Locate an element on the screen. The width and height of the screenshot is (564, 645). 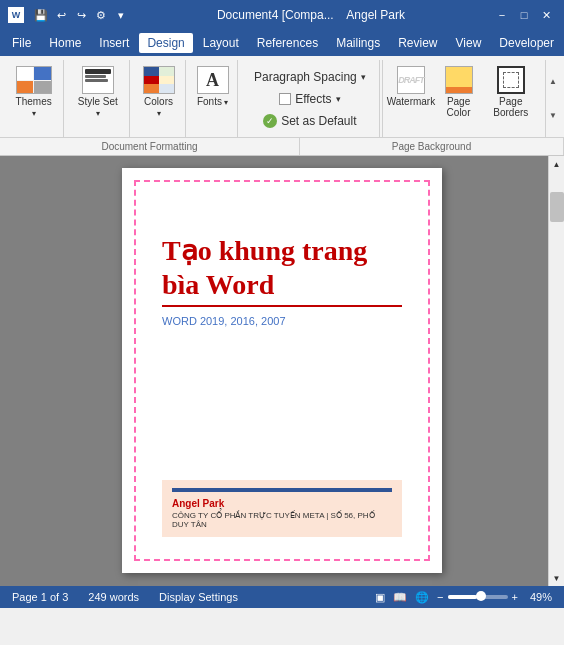
scrollbar-thumb is located at coordinates (557, 207).